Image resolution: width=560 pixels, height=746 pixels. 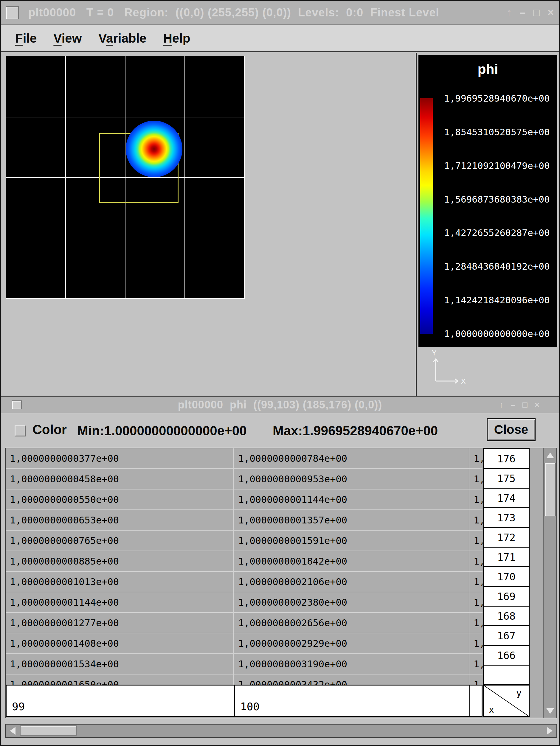 What do you see at coordinates (234, 13) in the screenshot?
I see `main-window-title: plt00000 T = 0 Region: ((0,0) (255,255) …` at bounding box center [234, 13].